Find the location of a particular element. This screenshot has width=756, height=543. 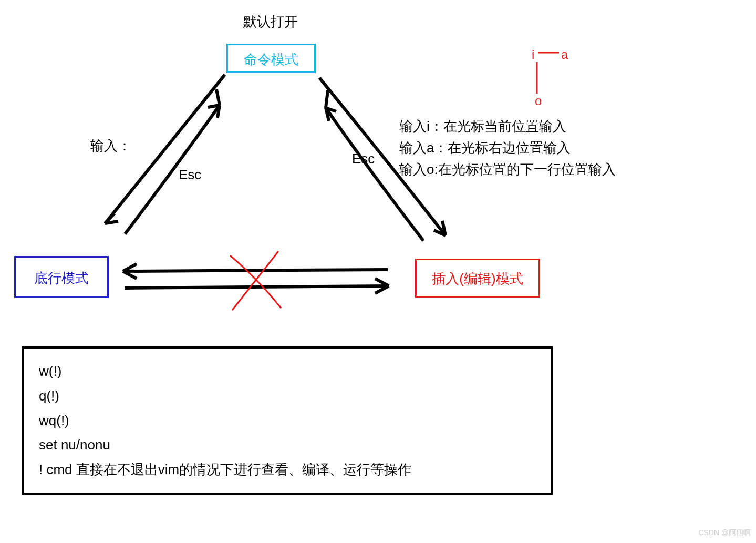

mode-bottomline: 底行模式 is located at coordinates (61, 277).